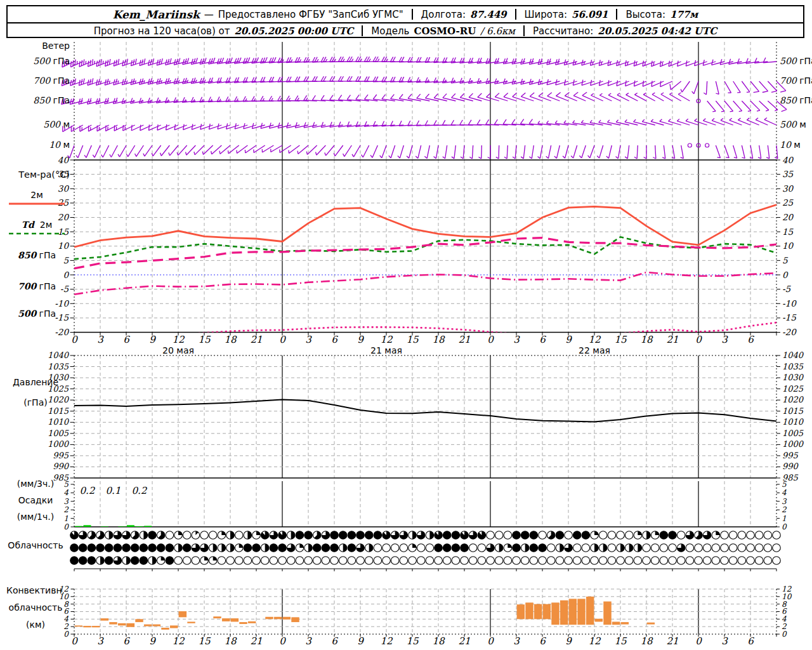 This screenshot has height=650, width=812. What do you see at coordinates (793, 444) in the screenshot?
I see `svg-text: 1000` at bounding box center [793, 444].